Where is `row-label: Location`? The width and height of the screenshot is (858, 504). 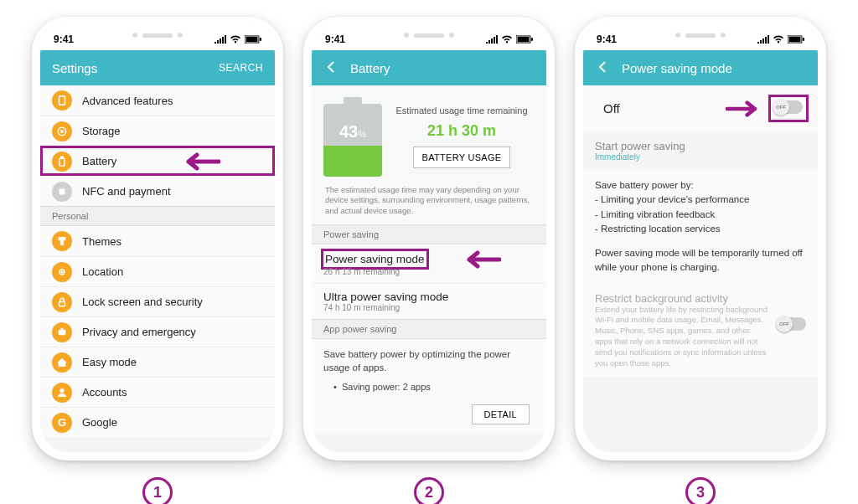 row-label: Location is located at coordinates (102, 271).